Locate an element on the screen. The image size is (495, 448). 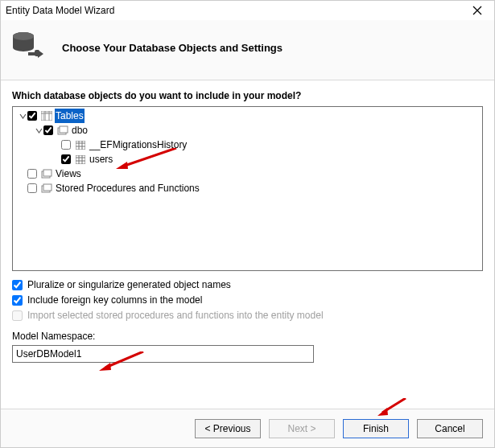
sprocs-checkbox is located at coordinates (32, 188).